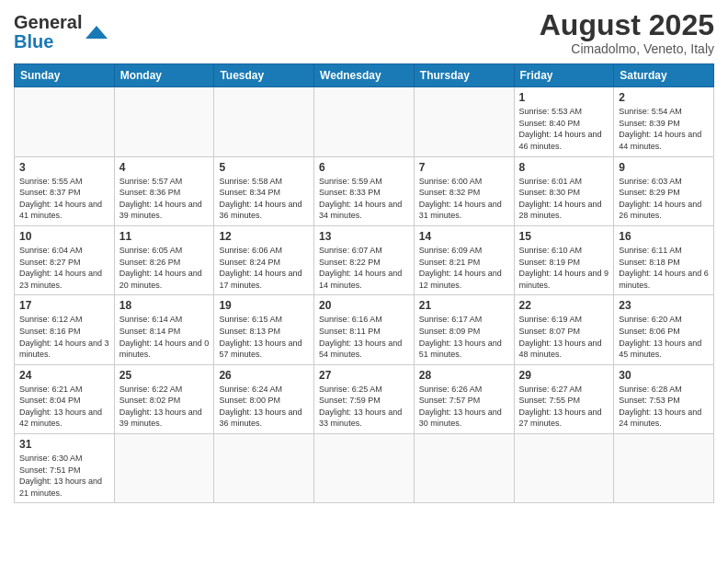 The width and height of the screenshot is (728, 563). What do you see at coordinates (264, 236) in the screenshot?
I see `day-number: 12` at bounding box center [264, 236].